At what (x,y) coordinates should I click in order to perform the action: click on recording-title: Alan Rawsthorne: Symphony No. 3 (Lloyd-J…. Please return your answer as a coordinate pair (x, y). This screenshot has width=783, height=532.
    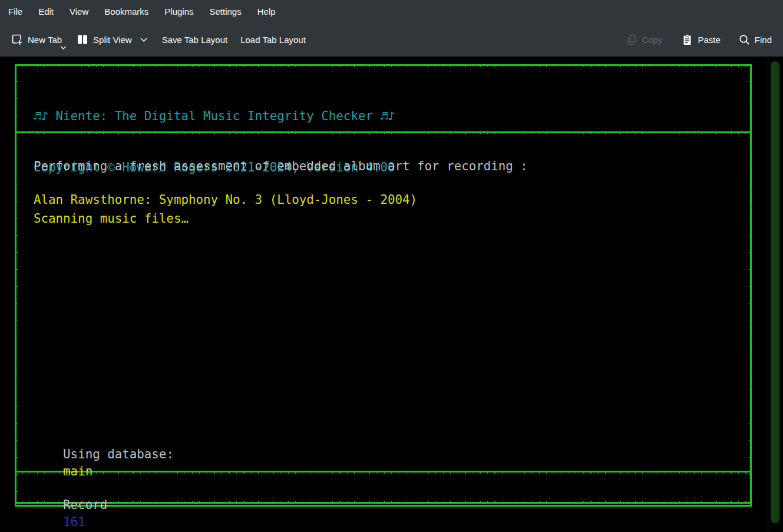
    Looking at the image, I should click on (225, 200).